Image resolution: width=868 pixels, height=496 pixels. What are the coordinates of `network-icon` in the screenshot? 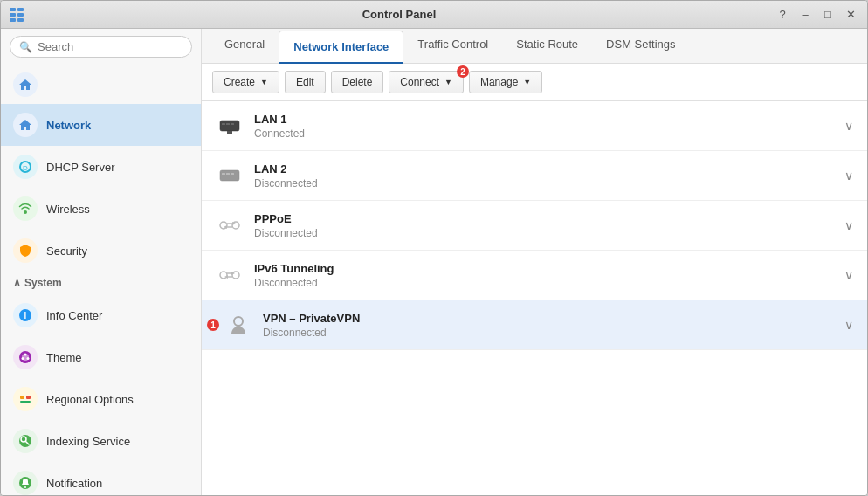 It's located at (25, 125).